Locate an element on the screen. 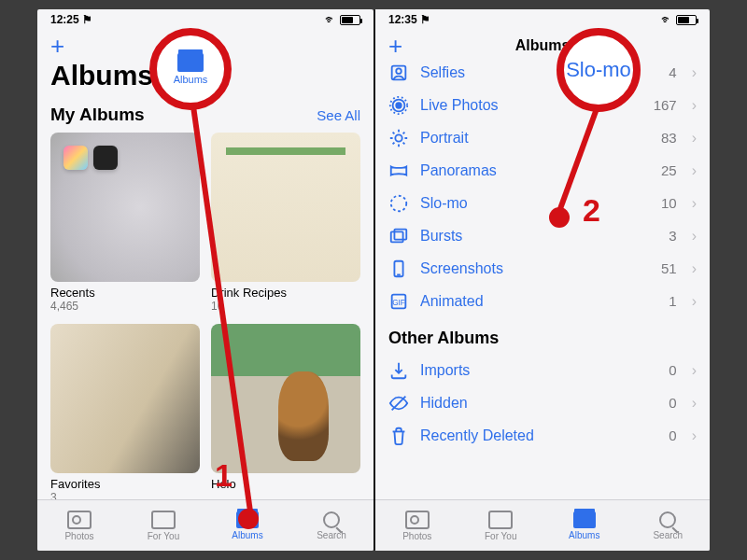  album-count: 16 is located at coordinates (286, 306).